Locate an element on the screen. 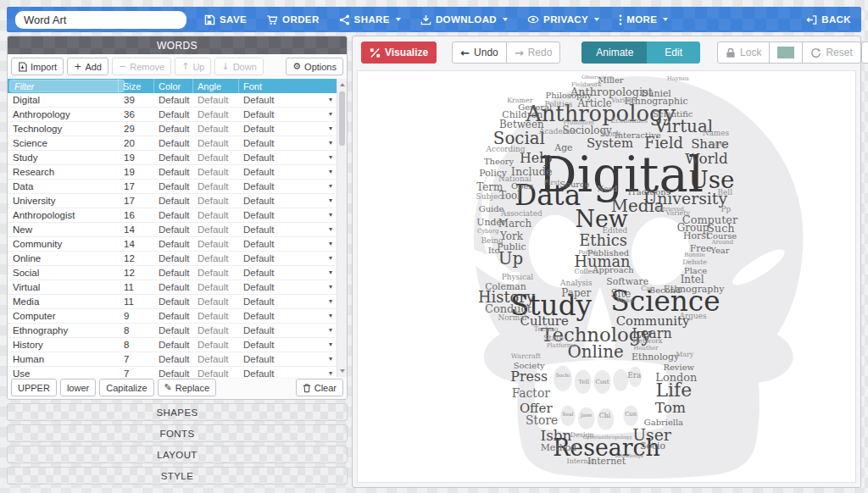 The width and height of the screenshot is (868, 493). section-shapes: SHAPES is located at coordinates (177, 412).